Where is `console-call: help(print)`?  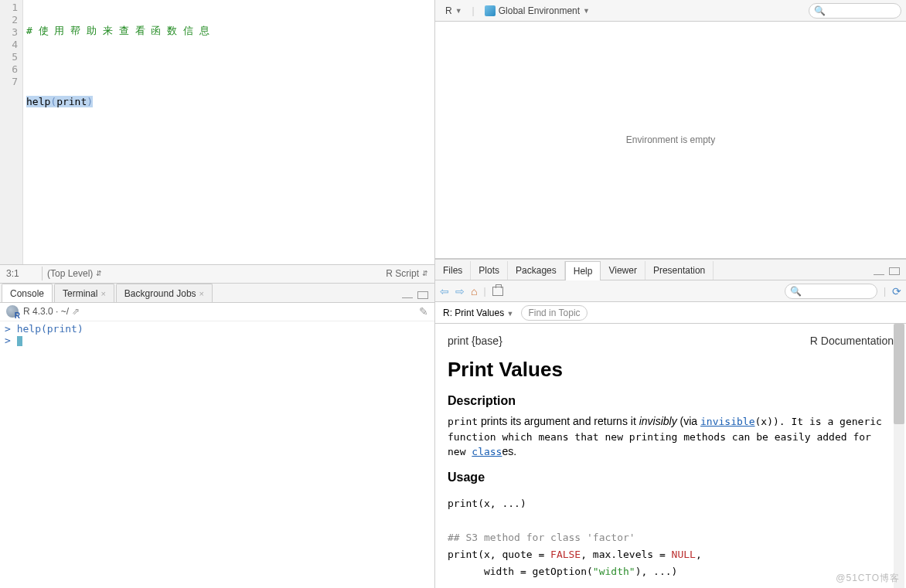 console-call: help(print) is located at coordinates (50, 329).